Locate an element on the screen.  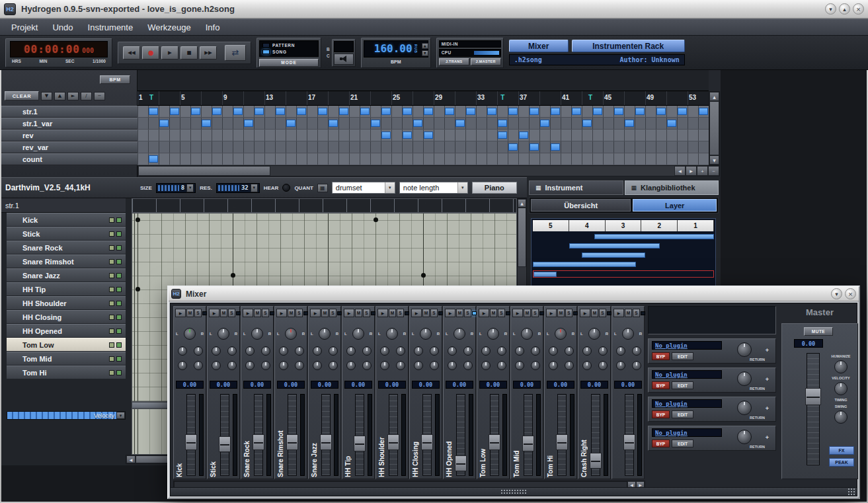
song-editor-hscrollbar: ◀ ▶ + − is located at coordinates (428, 171).